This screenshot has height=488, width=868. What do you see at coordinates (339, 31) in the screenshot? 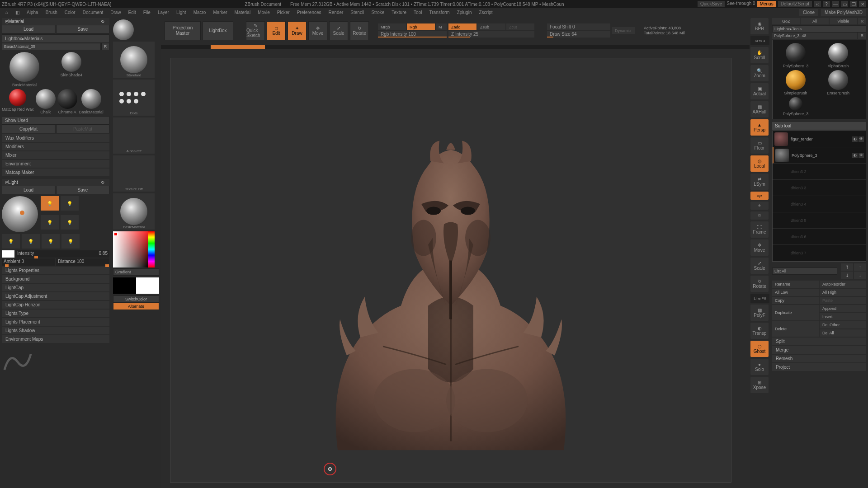
I see `scale-mode-button: ⤢Scale` at bounding box center [339, 31].